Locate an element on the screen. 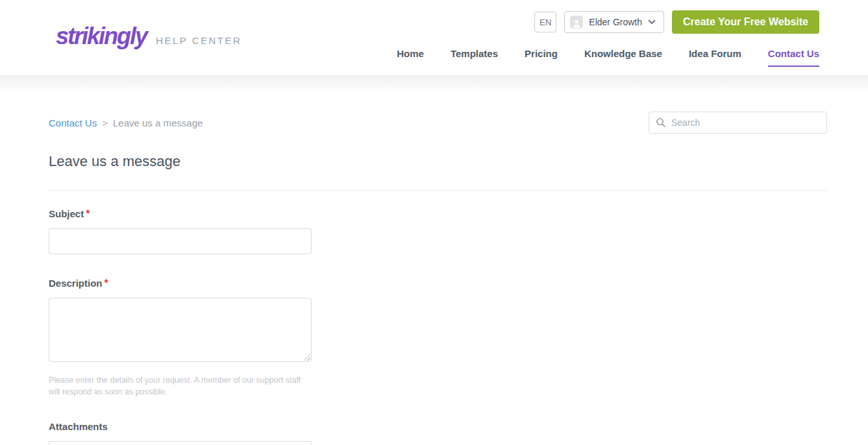  description-help-text: Please enter the details of your request… is located at coordinates (179, 386).